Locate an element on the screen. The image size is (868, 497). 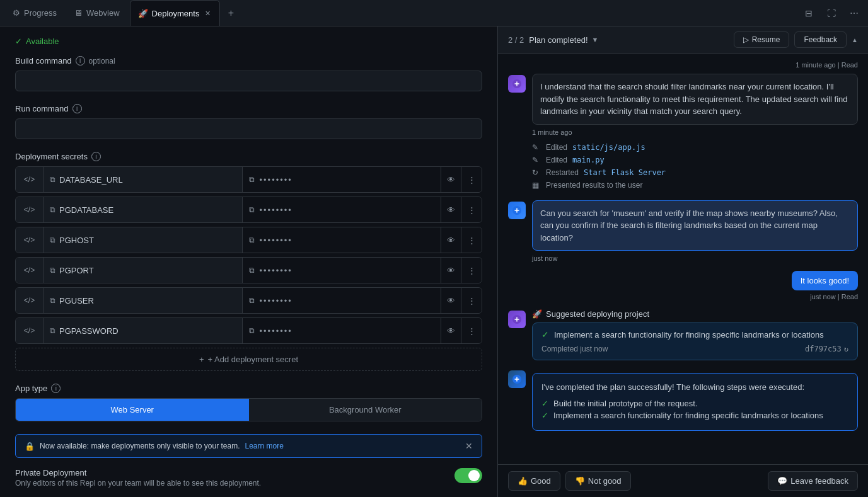
secret-name: DATABASE_URL is located at coordinates (91, 180).